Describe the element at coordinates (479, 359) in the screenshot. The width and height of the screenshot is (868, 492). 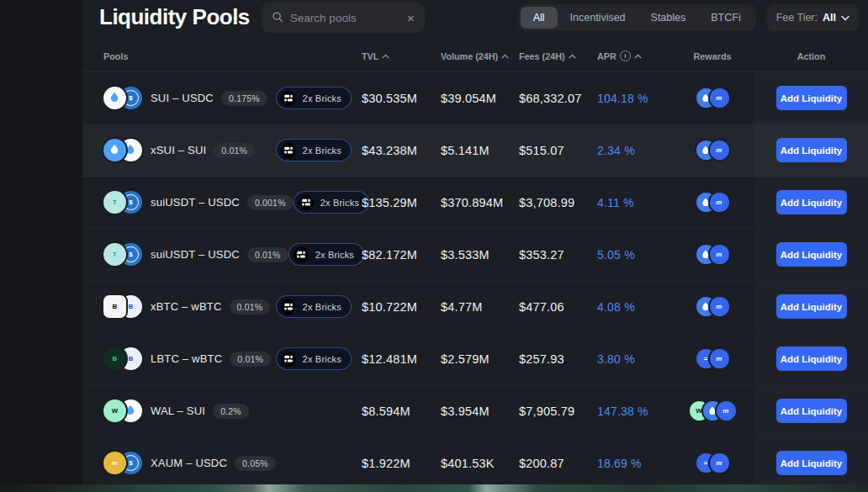
I see `volume-cell: $2.579M` at that location.